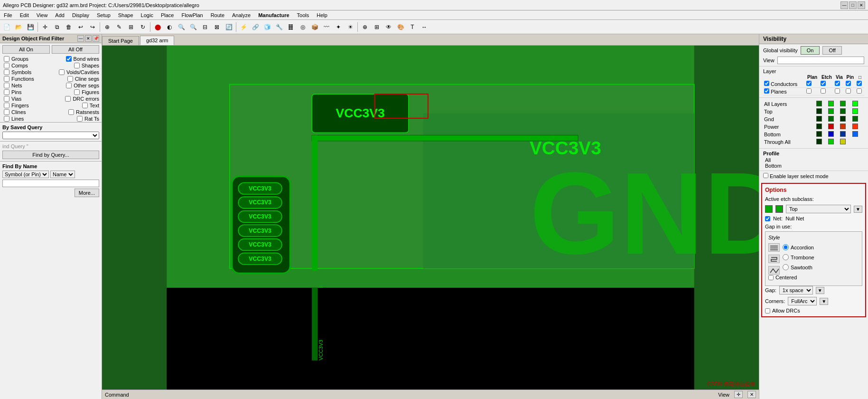  I want to click on all-layers-color3, so click(843, 104).